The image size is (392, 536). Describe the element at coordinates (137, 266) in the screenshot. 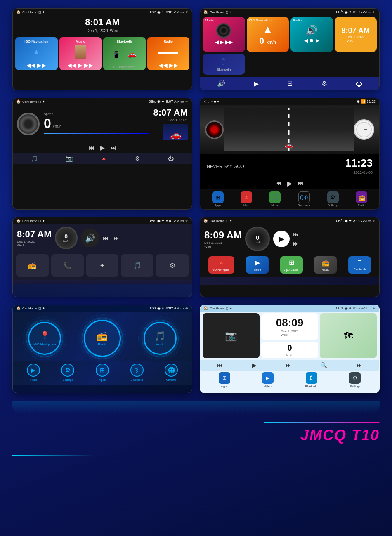

I see `btn-music-s5: 🎵` at that location.